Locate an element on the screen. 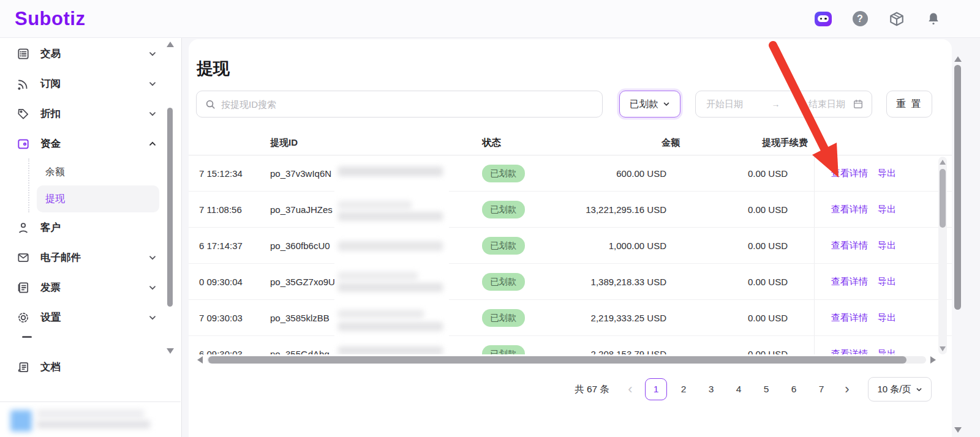 This screenshot has width=980, height=437. sidebar-item-email: 电子邮件 is located at coordinates (91, 257).